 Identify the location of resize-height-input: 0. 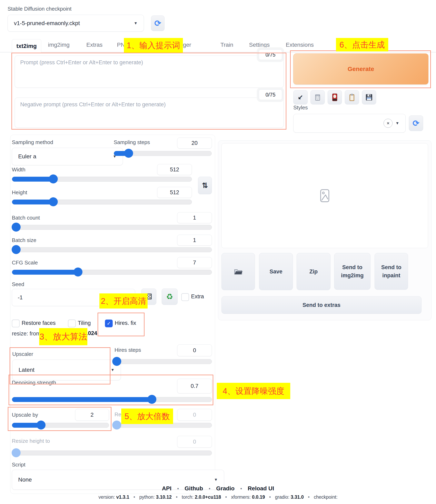
(195, 442).